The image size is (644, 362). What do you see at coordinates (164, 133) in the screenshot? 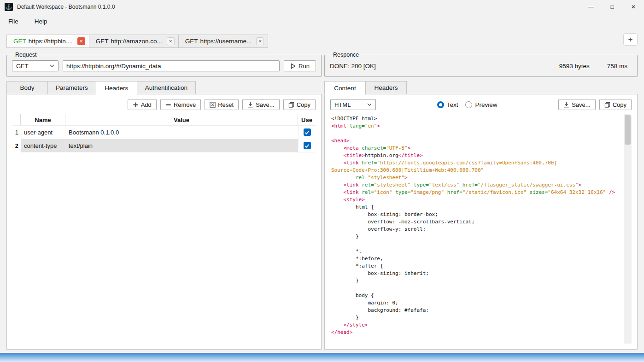
I see `table-row: 1user-agentBootsmann 0.1.0.0` at bounding box center [164, 133].